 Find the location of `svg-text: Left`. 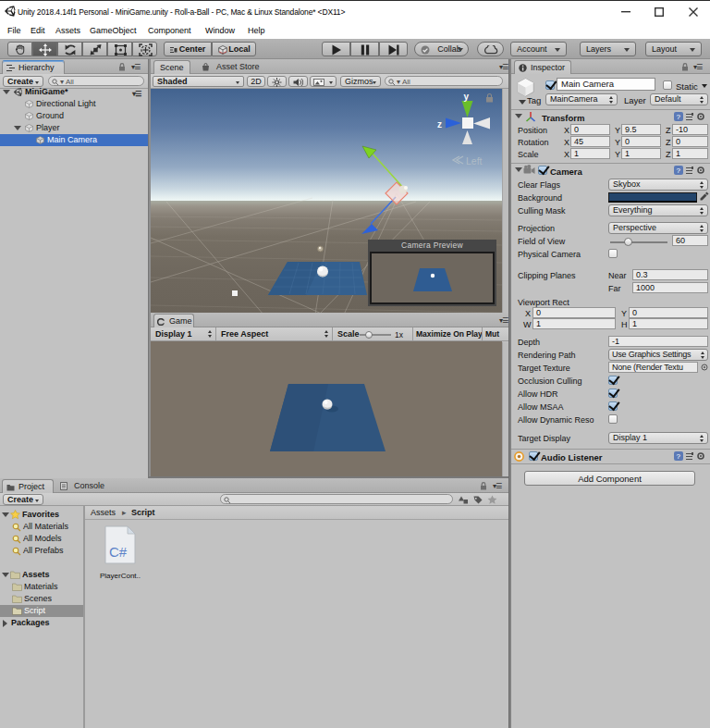

svg-text: Left is located at coordinates (474, 161).